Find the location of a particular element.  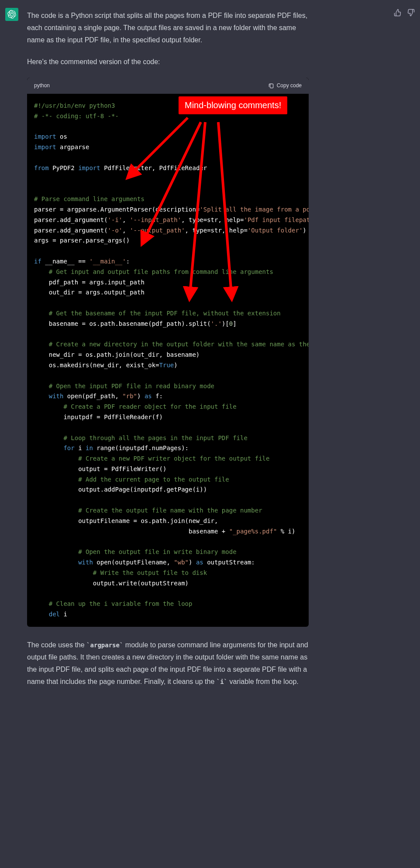

assistant-avatar is located at coordinates (12, 14).